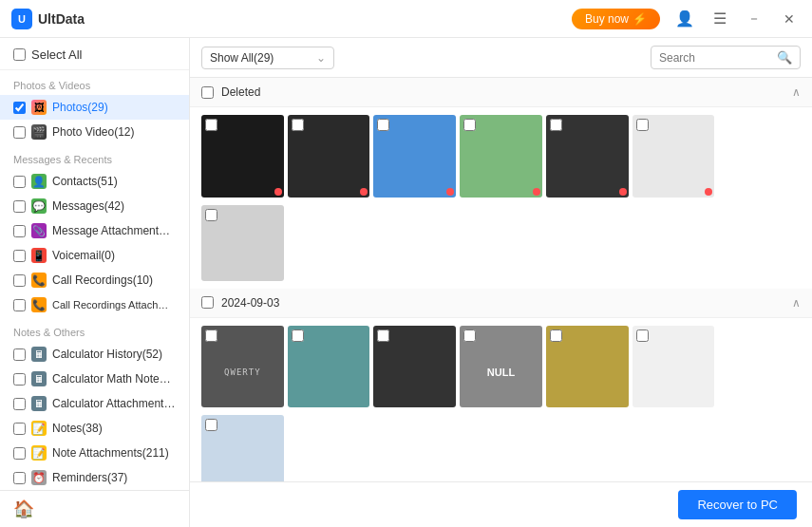  What do you see at coordinates (95, 231) in the screenshot?
I see `sidebar-item-msg-attachments: 📎 Message Attachments(16)` at bounding box center [95, 231].